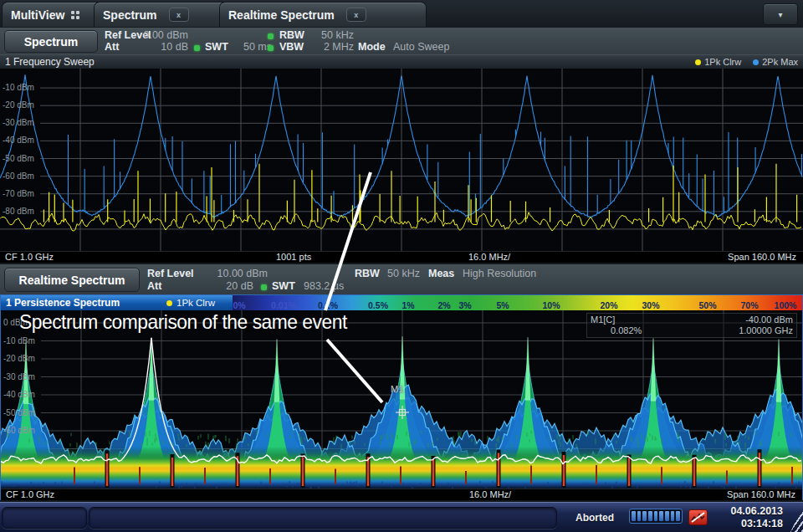 The image size is (803, 532). I want to click on marker-freq: 1.00000 GHz, so click(766, 331).